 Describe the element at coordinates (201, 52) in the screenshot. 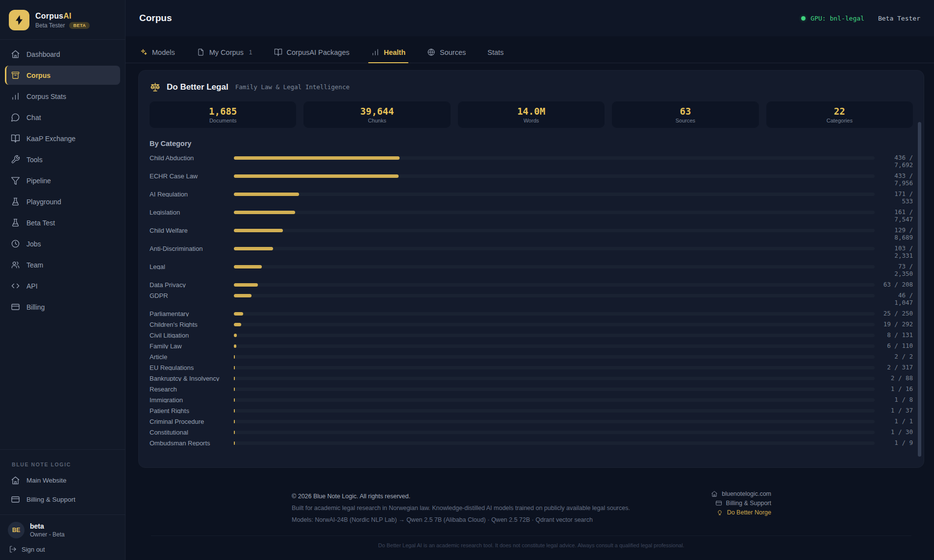

I see `file-icon` at that location.